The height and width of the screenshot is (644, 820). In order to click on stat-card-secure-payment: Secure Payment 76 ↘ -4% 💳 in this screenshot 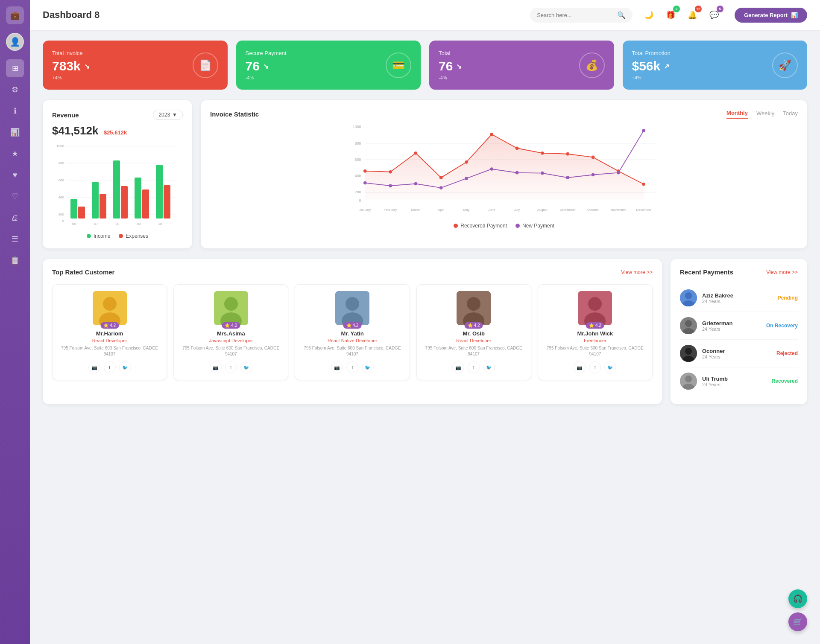, I will do `click(329, 65)`.